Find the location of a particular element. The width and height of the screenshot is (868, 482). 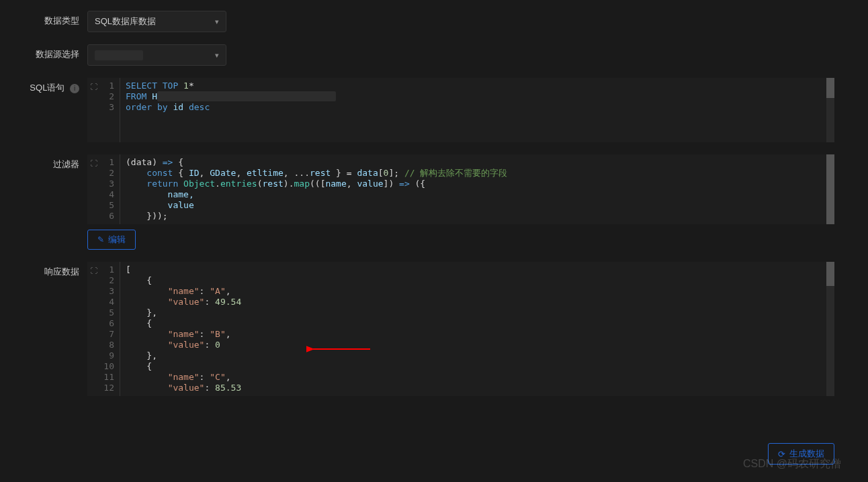

gutter: ⛶ 1 2 3 is located at coordinates (103, 110).